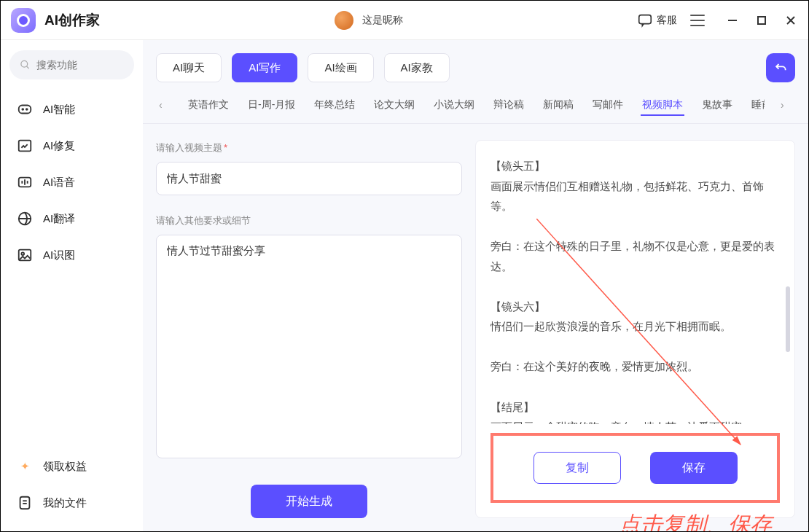 This screenshot has width=809, height=532. What do you see at coordinates (25, 65) in the screenshot?
I see `search-icon` at bounding box center [25, 65].